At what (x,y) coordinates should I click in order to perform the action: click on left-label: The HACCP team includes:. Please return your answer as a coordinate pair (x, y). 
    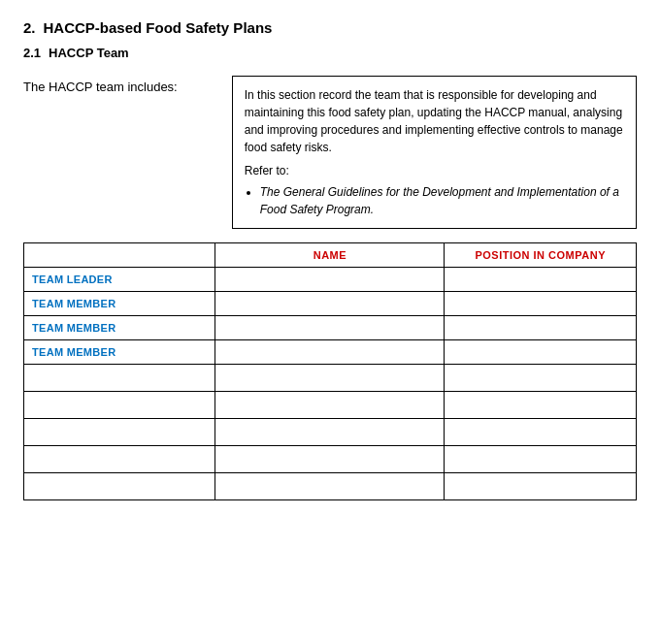
    Looking at the image, I should click on (101, 85).